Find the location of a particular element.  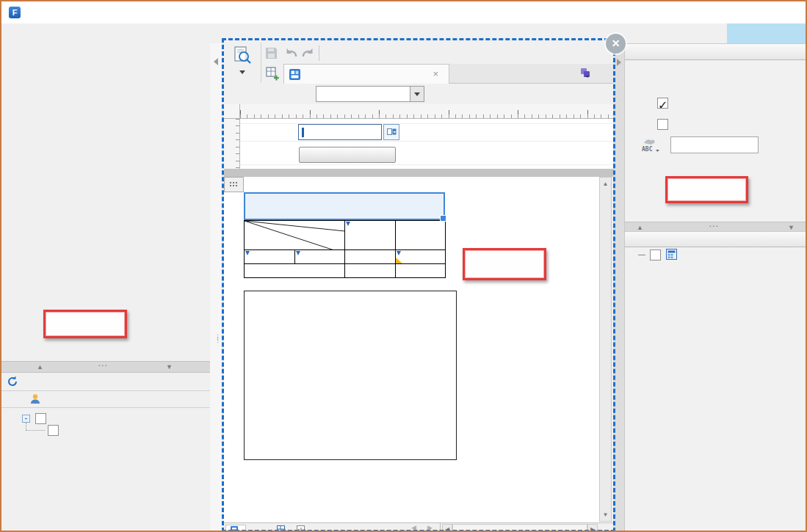

new-sheet-icon is located at coordinates (272, 75).